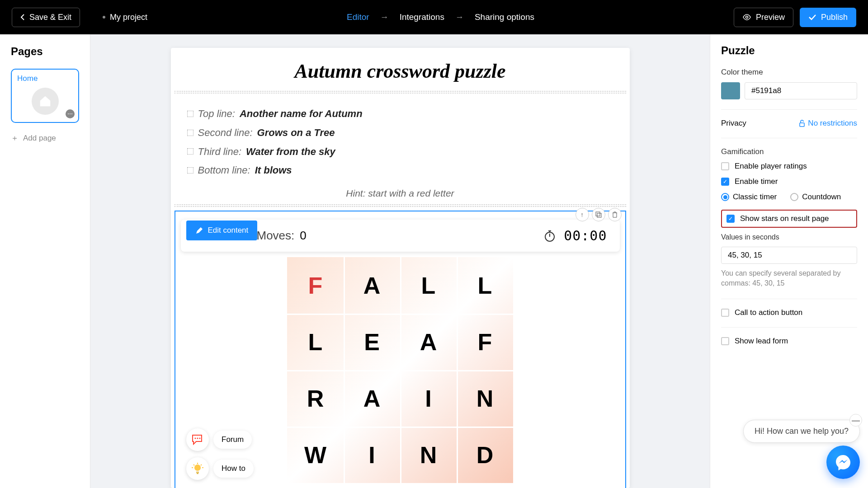  I want to click on color-theme-section: Color theme, so click(789, 89).